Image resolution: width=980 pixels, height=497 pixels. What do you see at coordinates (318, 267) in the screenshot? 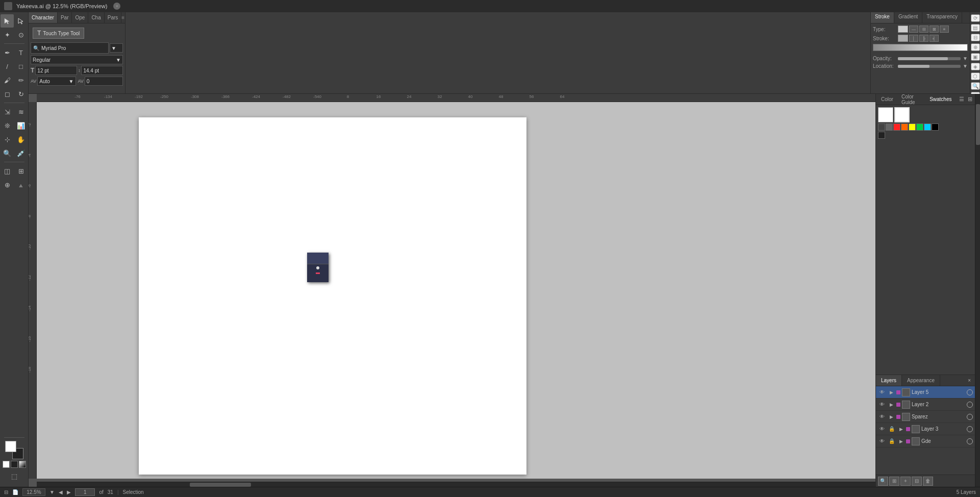
I see `document-preview` at bounding box center [318, 267].